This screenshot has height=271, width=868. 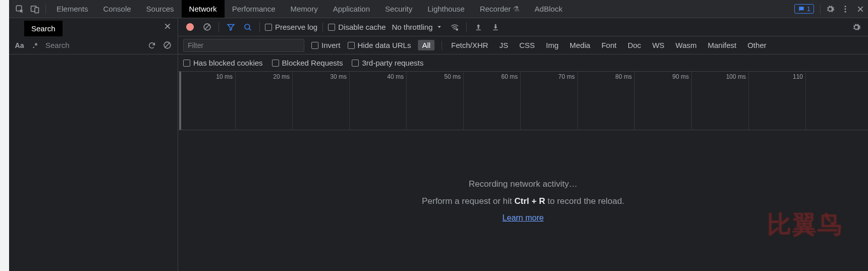 I want to click on type-fetch: Fetch/XHR, so click(x=469, y=45).